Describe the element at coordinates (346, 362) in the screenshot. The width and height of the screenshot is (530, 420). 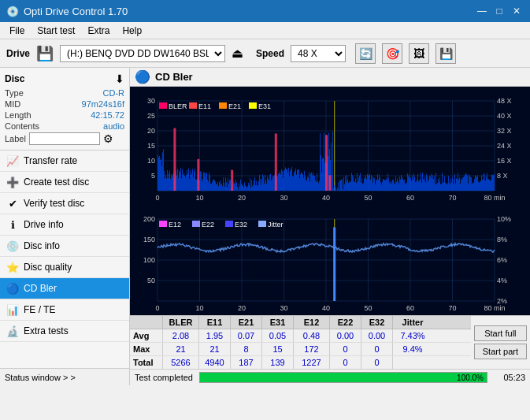
I see `stats-total-e22: 0` at that location.